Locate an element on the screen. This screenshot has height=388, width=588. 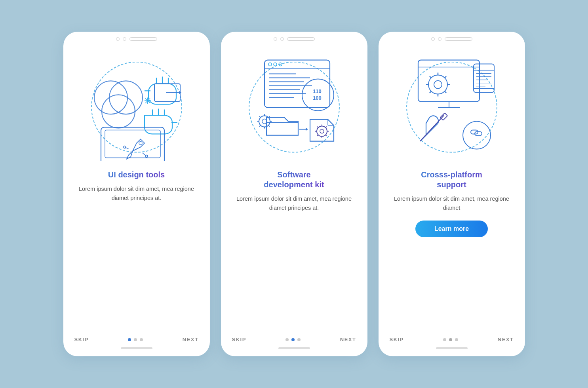
crossplatform-icon is located at coordinates (452, 108).